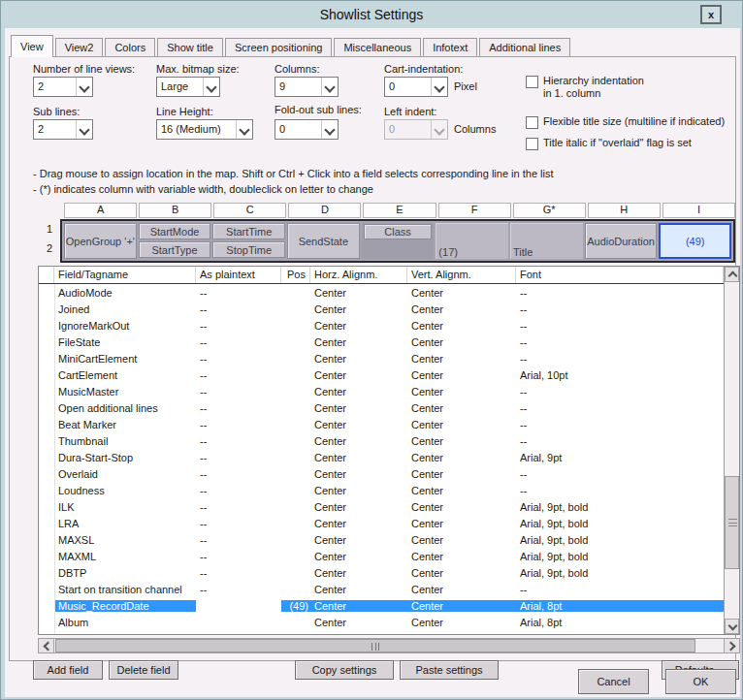 This screenshot has height=700, width=743. Describe the element at coordinates (620, 275) in the screenshot. I see `header-font: Font` at that location.